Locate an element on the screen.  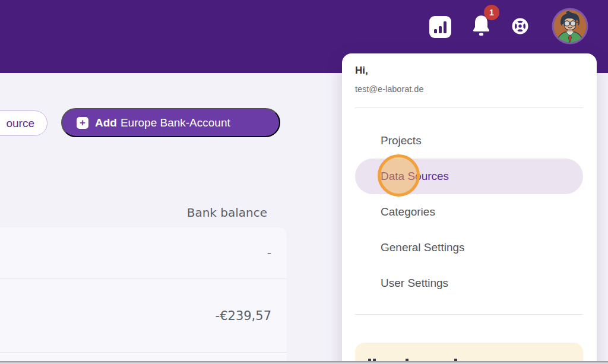
user-avatar-image is located at coordinates (570, 26).